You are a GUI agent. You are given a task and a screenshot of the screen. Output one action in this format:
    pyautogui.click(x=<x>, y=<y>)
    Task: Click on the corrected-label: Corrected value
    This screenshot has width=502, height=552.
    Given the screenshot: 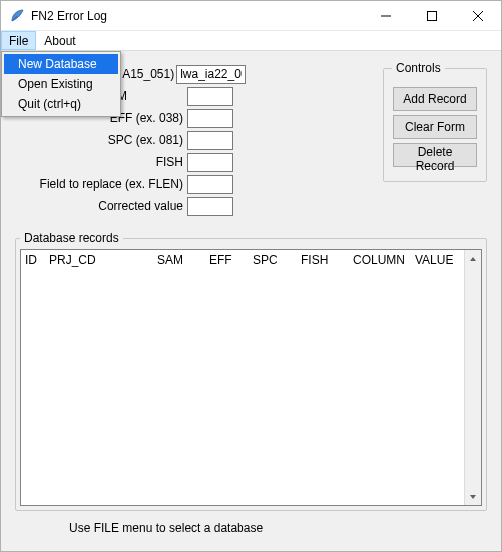 What is the action you would take?
    pyautogui.click(x=100, y=206)
    